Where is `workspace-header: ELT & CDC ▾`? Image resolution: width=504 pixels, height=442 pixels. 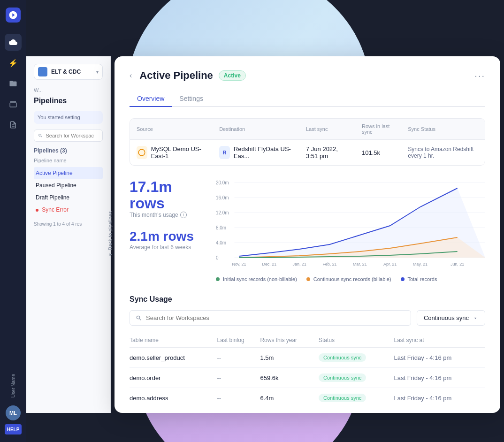 workspace-header: ELT & CDC ▾ is located at coordinates (69, 72).